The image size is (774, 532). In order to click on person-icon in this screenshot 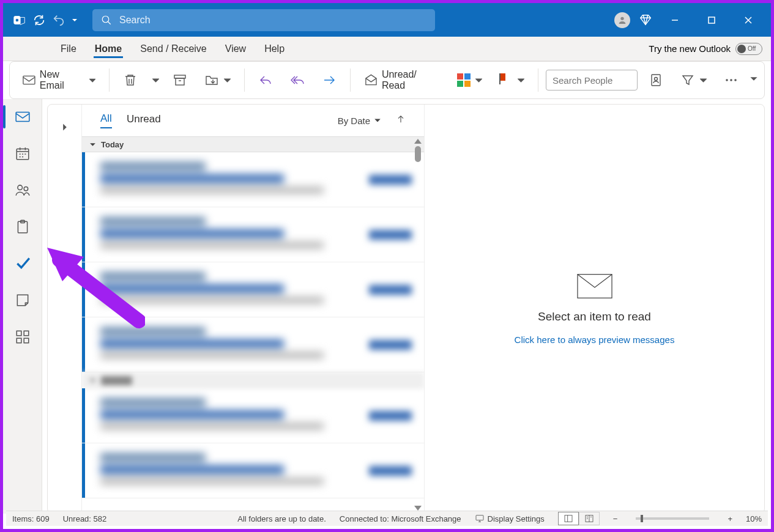, I will do `click(622, 20)`.